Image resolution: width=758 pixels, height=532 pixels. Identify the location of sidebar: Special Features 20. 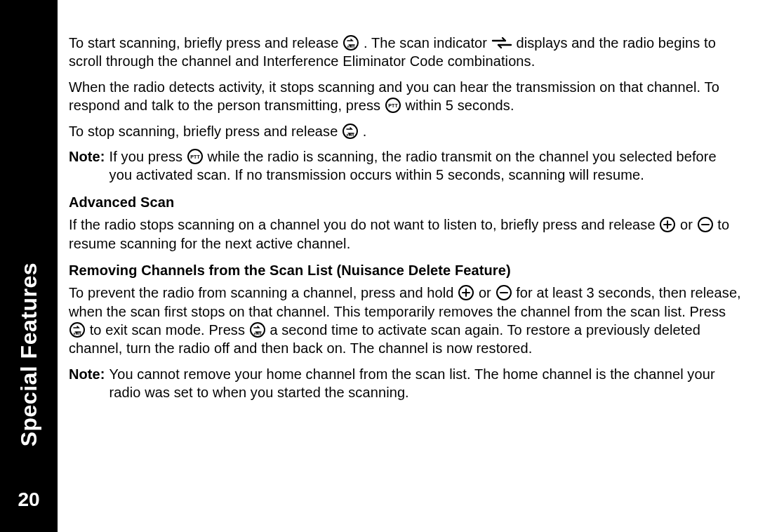
(29, 266).